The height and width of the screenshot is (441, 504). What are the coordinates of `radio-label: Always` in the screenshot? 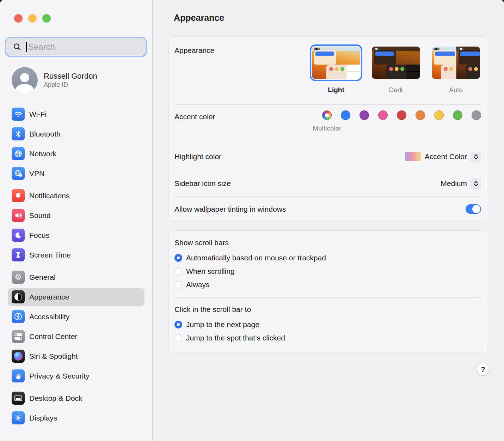 It's located at (198, 285).